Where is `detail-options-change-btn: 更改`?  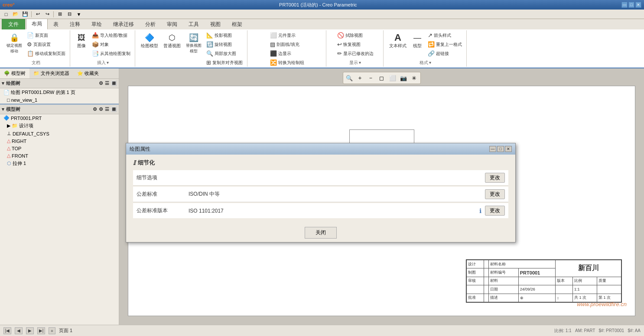 detail-options-change-btn: 更改 is located at coordinates (495, 178).